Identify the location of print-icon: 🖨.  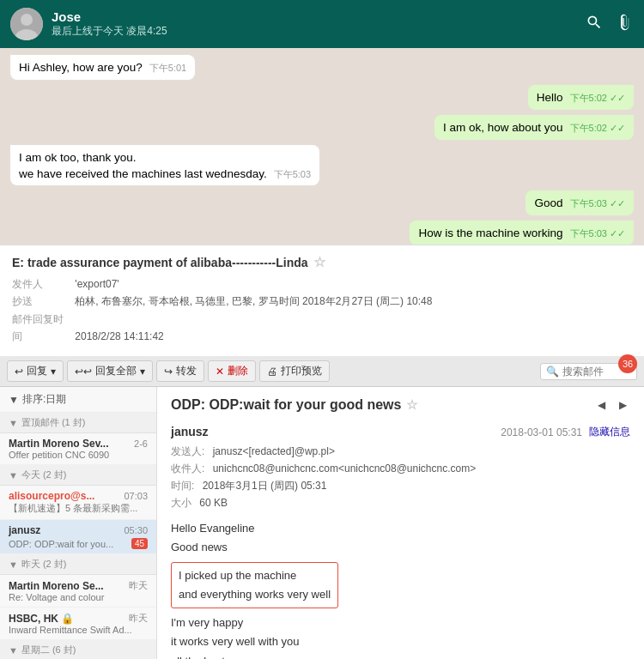
(272, 372).